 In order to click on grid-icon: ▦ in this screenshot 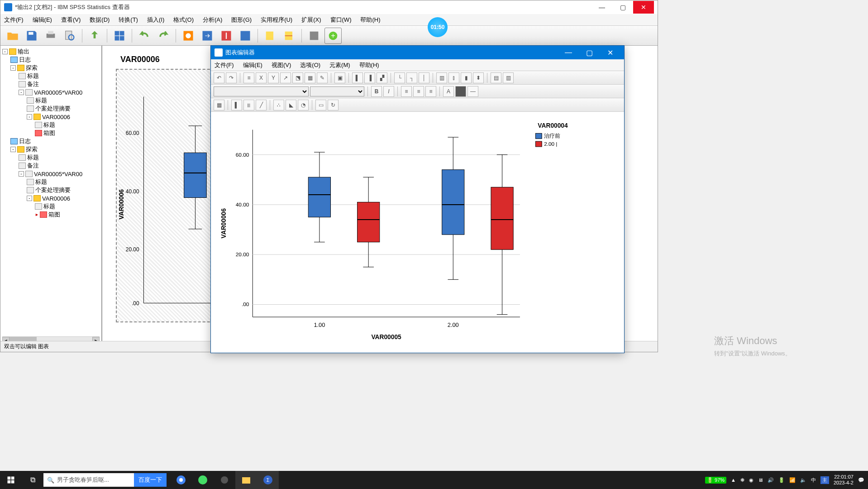, I will do `click(310, 78)`.